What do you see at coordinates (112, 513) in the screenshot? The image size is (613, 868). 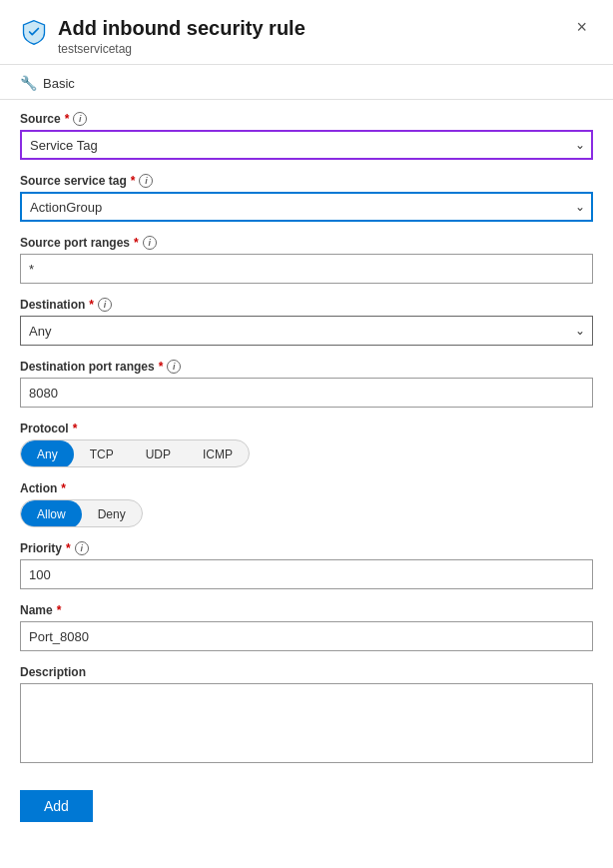 I see `action-deny-button: Deny` at bounding box center [112, 513].